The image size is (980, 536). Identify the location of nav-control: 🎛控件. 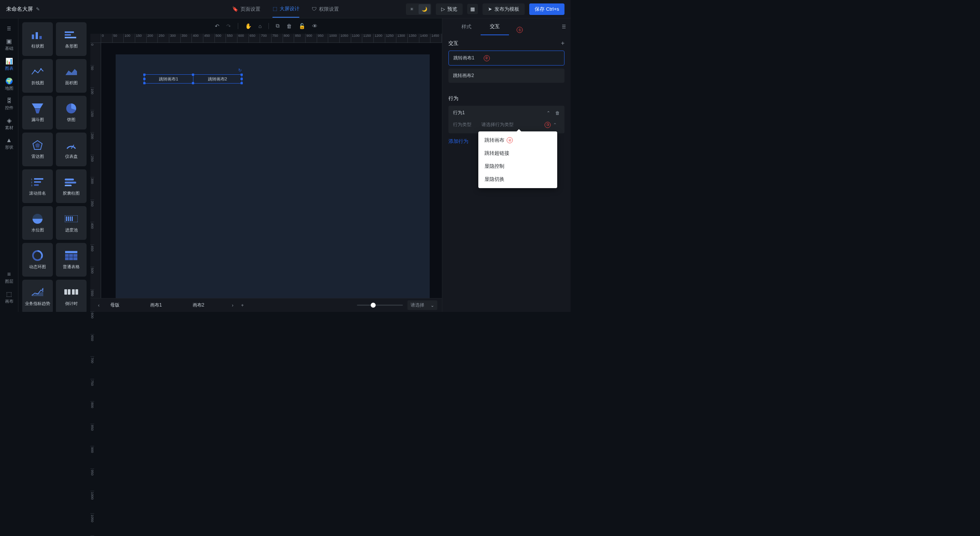
(9, 104).